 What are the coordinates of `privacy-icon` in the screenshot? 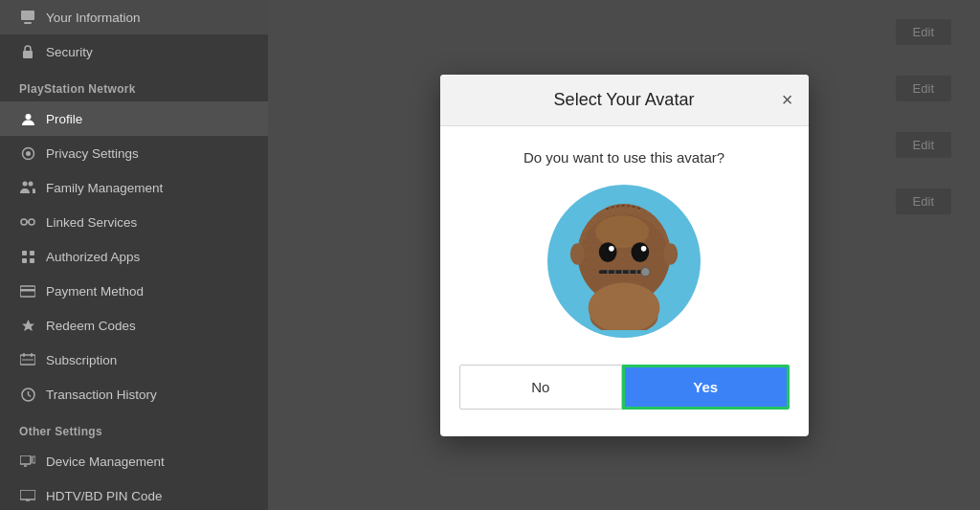 It's located at (28, 153).